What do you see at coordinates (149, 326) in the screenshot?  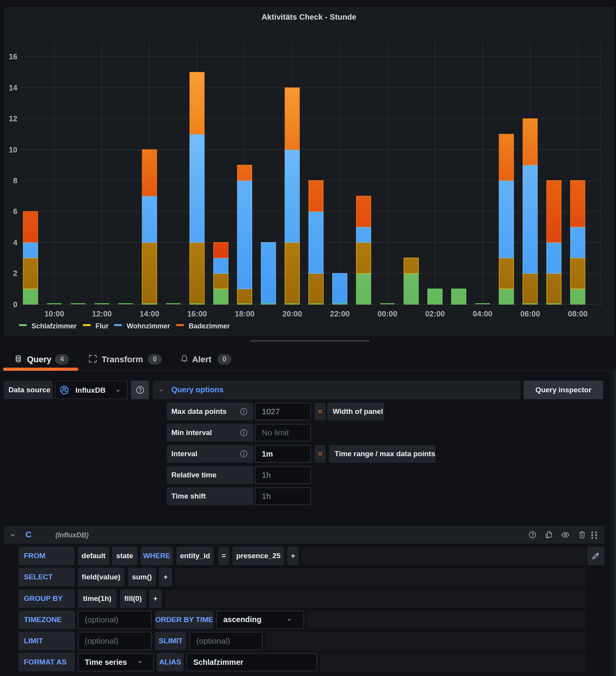 I see `svg-text: Wohnzimmer` at bounding box center [149, 326].